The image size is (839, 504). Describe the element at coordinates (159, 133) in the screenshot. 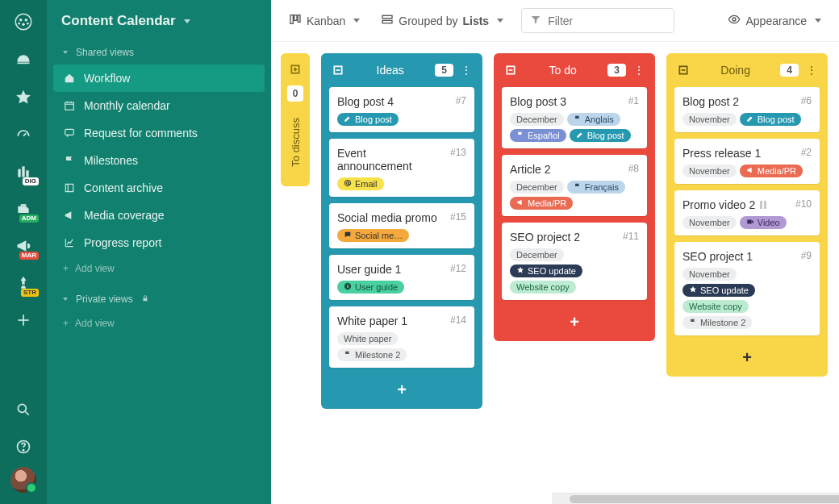

I see `sidebar-item-rfc: Request for comments` at that location.